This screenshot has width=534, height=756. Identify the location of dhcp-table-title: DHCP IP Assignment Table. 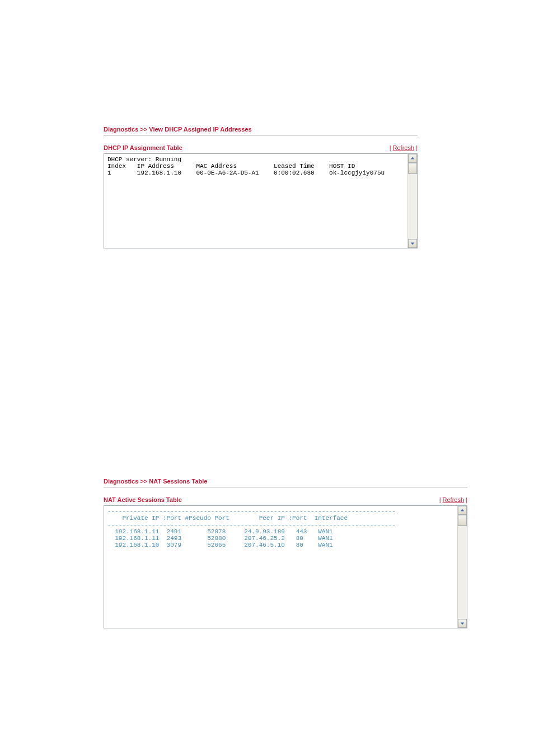
(143, 148).